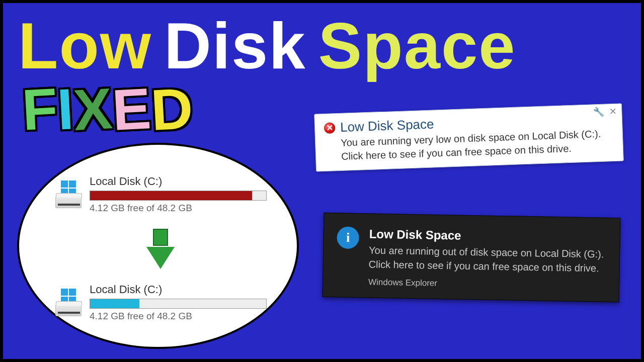  What do you see at coordinates (160, 303) in the screenshot?
I see `disk-after: Local Disk (C:) 4.12 GB free of 48.2 GB` at bounding box center [160, 303].